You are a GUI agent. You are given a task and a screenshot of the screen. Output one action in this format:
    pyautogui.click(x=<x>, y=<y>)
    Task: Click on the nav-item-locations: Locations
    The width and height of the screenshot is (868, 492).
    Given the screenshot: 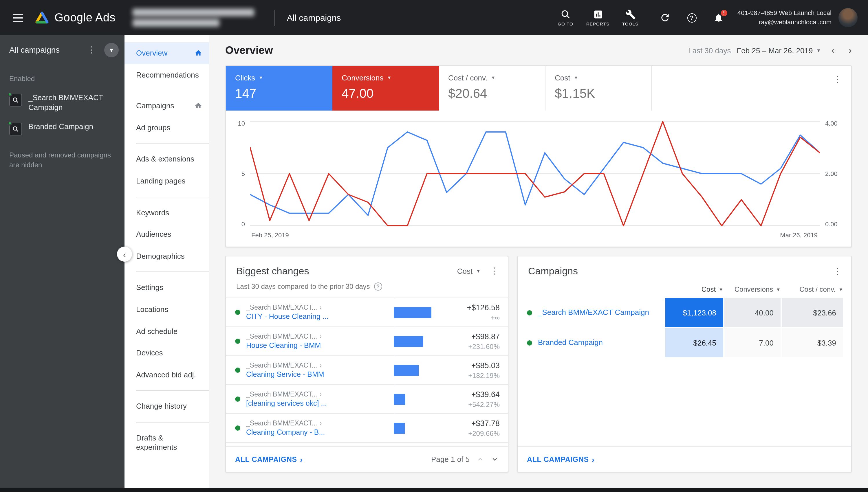 What is the action you would take?
    pyautogui.click(x=167, y=310)
    